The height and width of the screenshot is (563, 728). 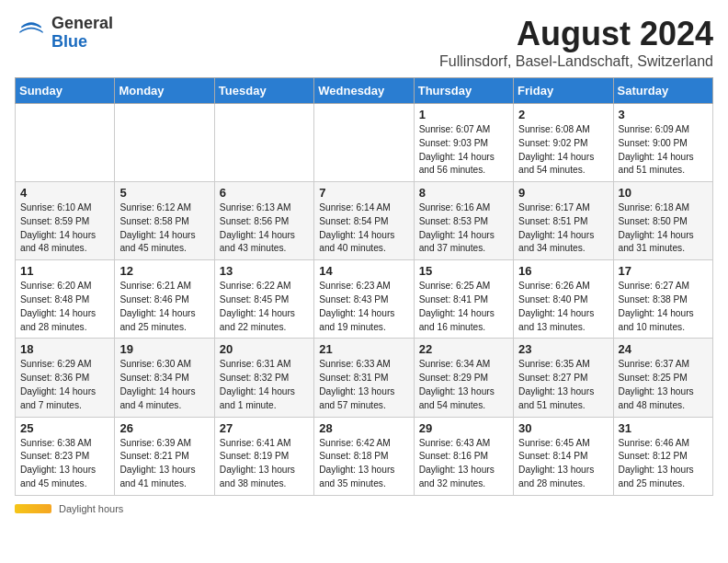 What do you see at coordinates (563, 464) in the screenshot?
I see `day-info: Sunrise: 6:45 AM Sunset: 8:14 PM Dayligh…` at bounding box center [563, 464].